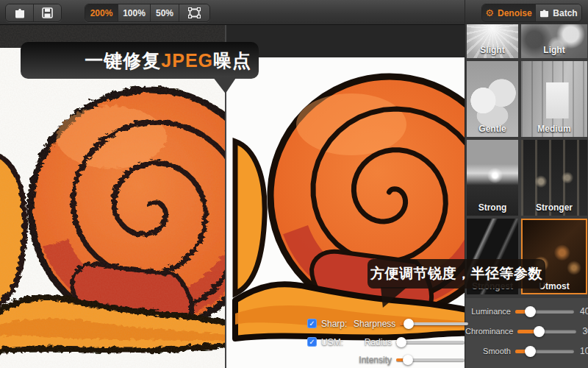 The height and width of the screenshot is (368, 588). Describe the element at coordinates (526, 13) in the screenshot. I see `sidebar-tabbar: ⚙ Denoise Batch` at that location.